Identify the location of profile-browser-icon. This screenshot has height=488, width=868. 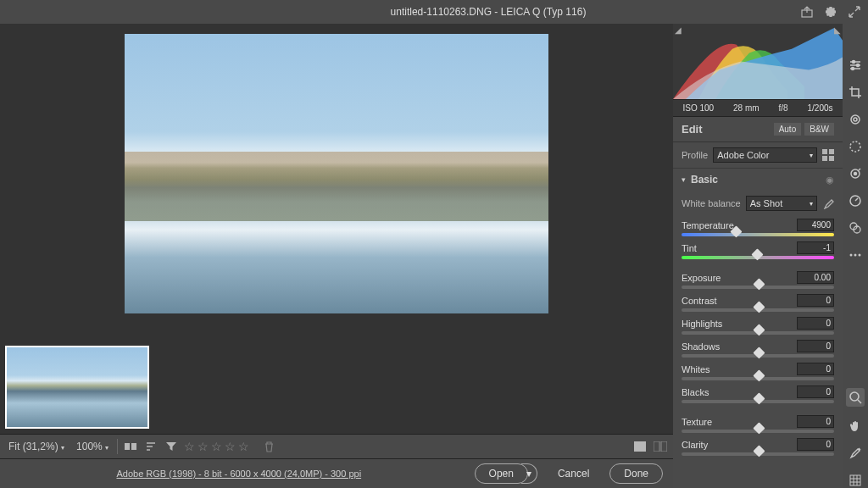
(828, 155).